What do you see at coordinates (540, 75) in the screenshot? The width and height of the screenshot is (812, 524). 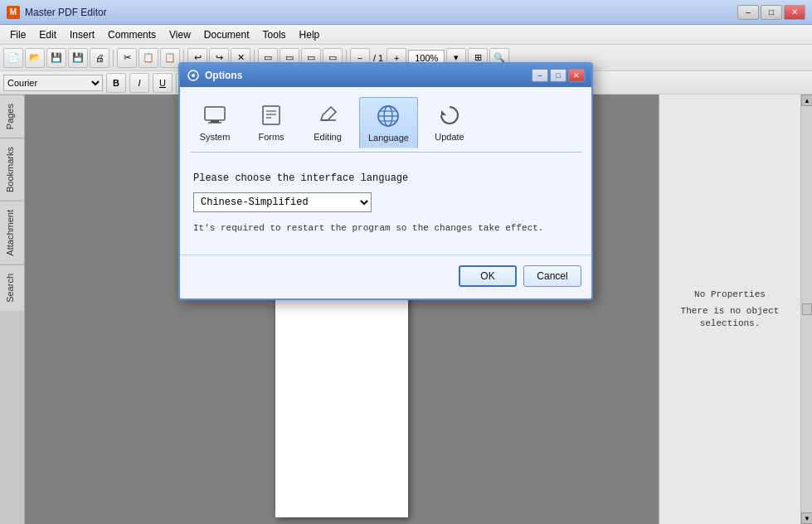 I see `dialog-minimize-button: –` at bounding box center [540, 75].